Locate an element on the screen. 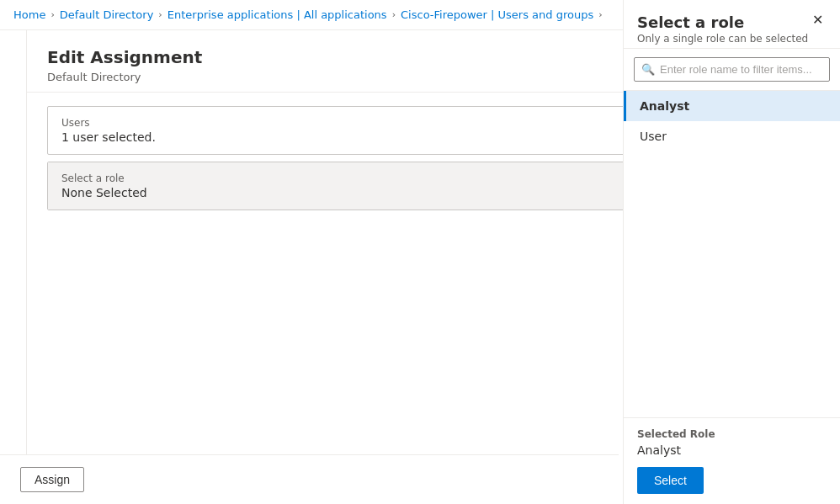 The image size is (840, 504). assign-button: Assign is located at coordinates (52, 480).